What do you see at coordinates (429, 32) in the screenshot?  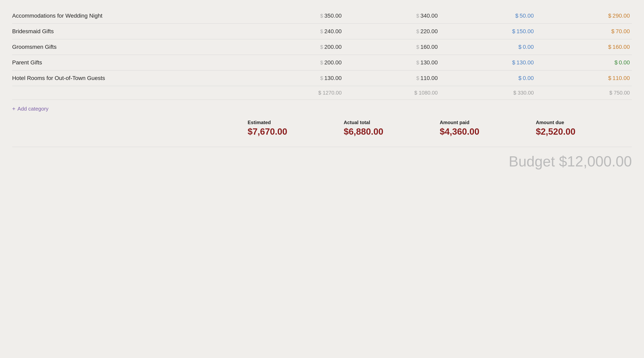 I see `actual-value: 220.00` at bounding box center [429, 32].